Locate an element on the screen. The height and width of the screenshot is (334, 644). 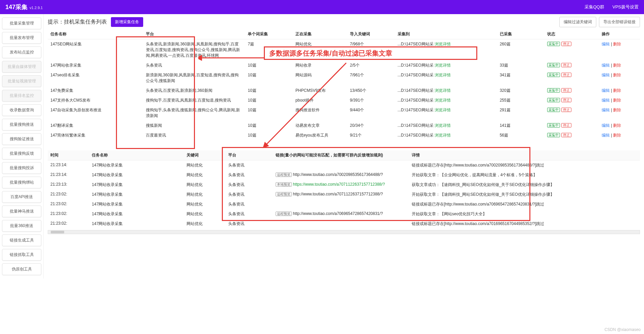
task-row: 147支持各大CMS发布搜狗知乎,百度资讯,凤凰新闻,百度知道,搜狗资讯10篇p… is located at coordinates (344, 100).